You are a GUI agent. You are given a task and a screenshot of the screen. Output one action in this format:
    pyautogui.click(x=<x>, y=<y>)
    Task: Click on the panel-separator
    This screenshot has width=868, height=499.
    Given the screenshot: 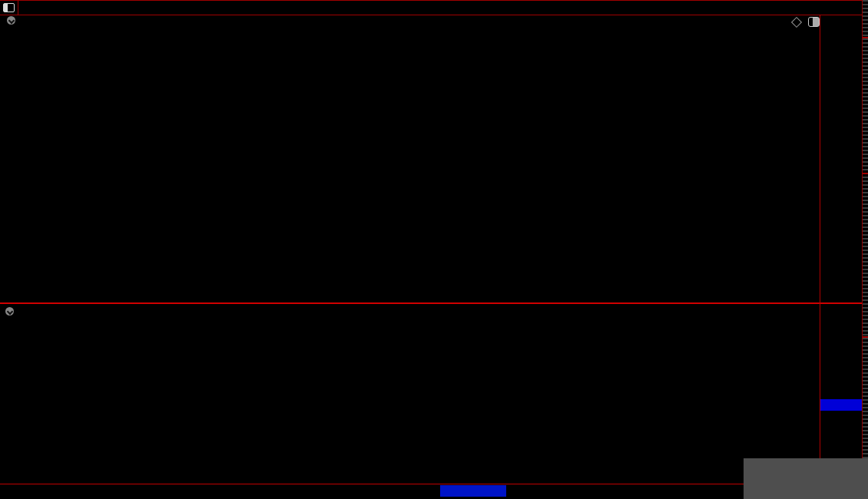 What is the action you would take?
    pyautogui.click(x=434, y=303)
    